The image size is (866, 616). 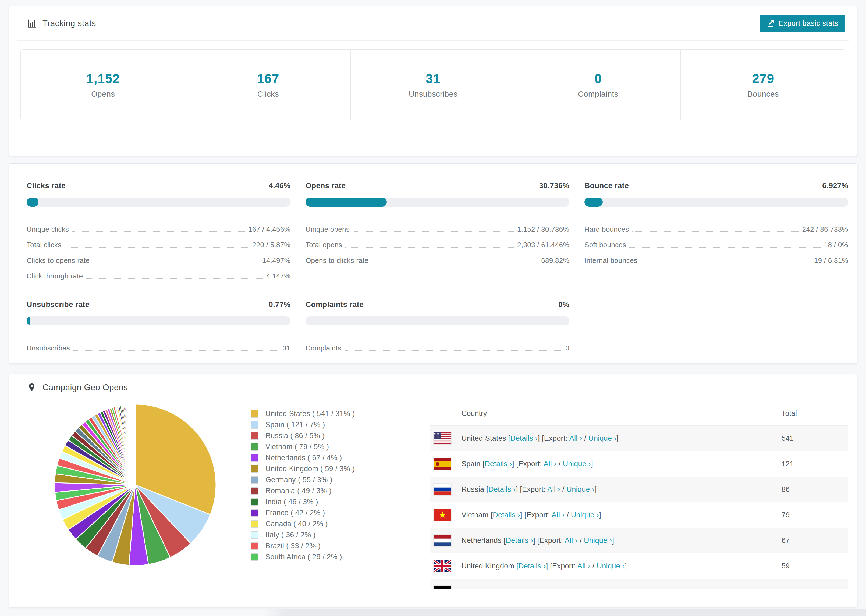 I want to click on legend-item: Romania ( 49 / 3% ), so click(x=334, y=491).